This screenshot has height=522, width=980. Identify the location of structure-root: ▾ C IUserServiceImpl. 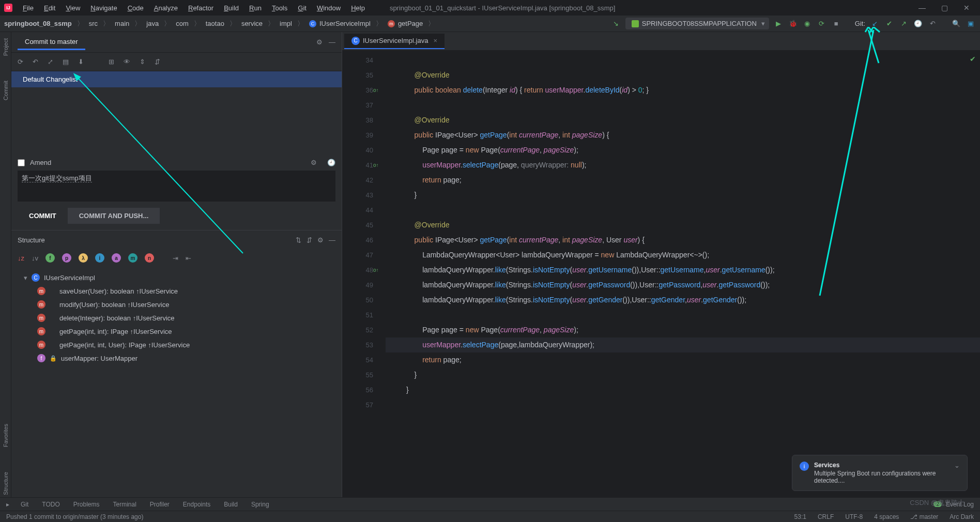
(177, 278).